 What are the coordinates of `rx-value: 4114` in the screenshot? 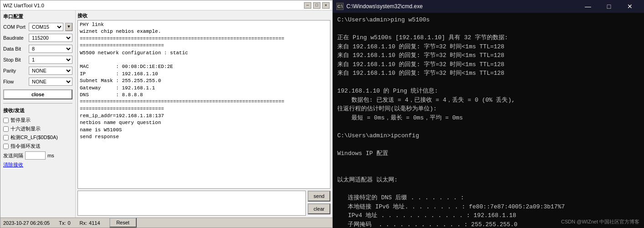 It's located at (94, 223).